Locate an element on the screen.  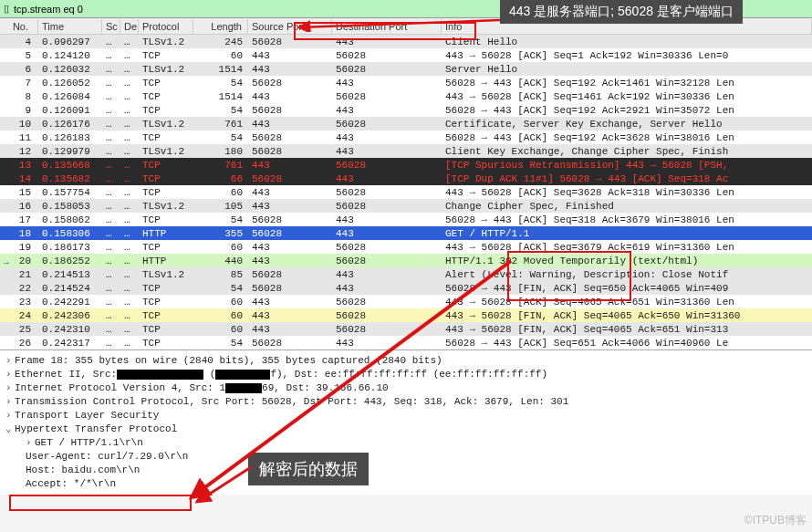
packet-row: 130.135668……TCP76144356028[TCP Spurious … is located at coordinates (406, 164).